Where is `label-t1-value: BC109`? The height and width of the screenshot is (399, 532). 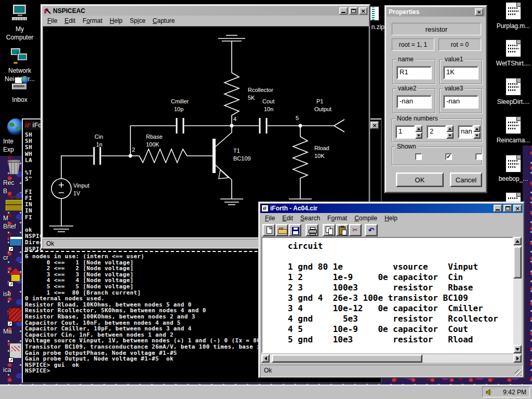
label-t1-value: BC109 is located at coordinates (242, 158).